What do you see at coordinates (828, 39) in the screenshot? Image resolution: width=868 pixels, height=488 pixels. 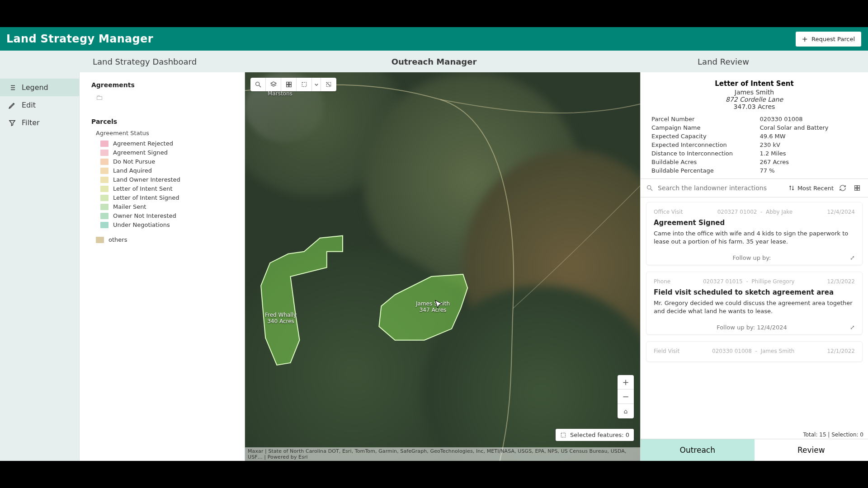 I see `request-parcel-button: + Request Parcel` at bounding box center [828, 39].